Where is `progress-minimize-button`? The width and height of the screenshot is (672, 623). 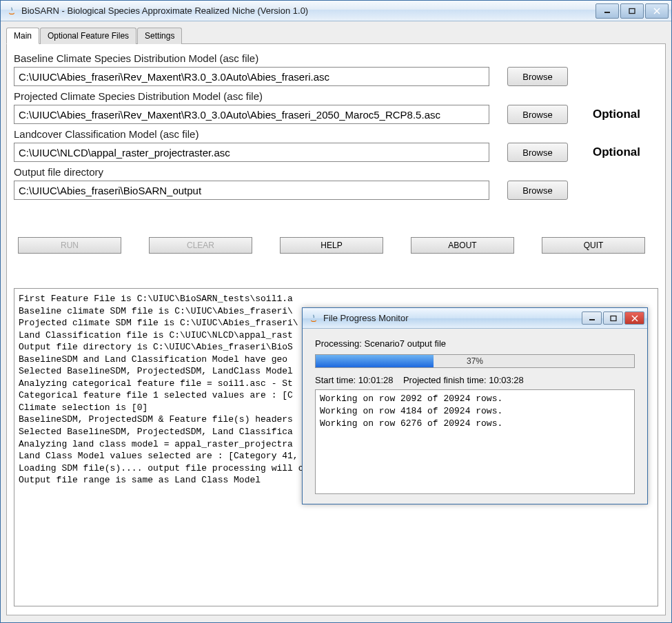
progress-minimize-button is located at coordinates (591, 318).